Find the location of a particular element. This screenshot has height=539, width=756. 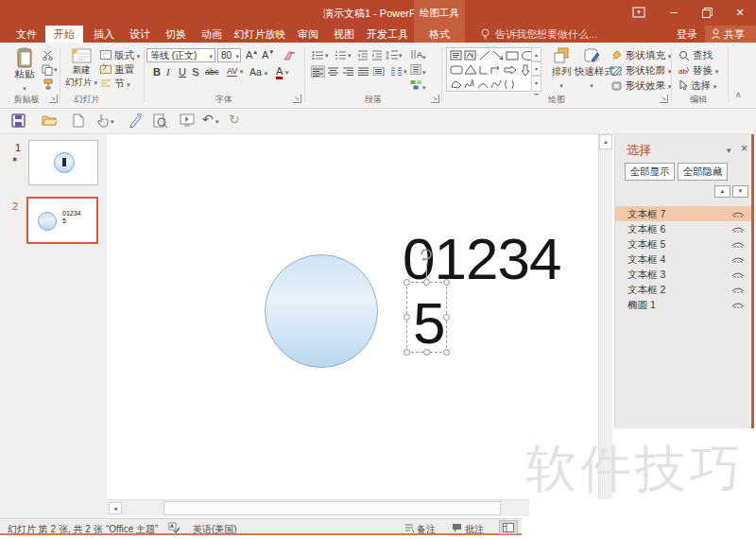

columns-icon is located at coordinates (397, 72).